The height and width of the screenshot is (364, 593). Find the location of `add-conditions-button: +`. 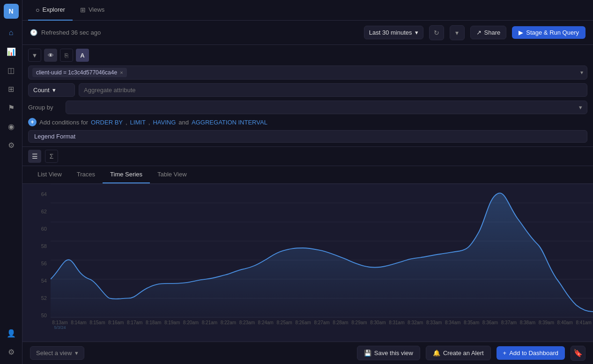

add-conditions-button: + is located at coordinates (32, 122).